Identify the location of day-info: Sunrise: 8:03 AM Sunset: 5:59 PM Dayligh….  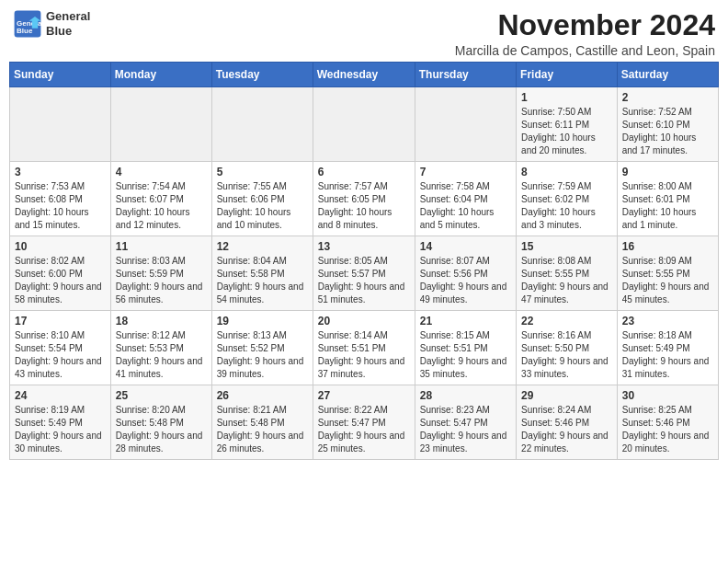
(162, 281).